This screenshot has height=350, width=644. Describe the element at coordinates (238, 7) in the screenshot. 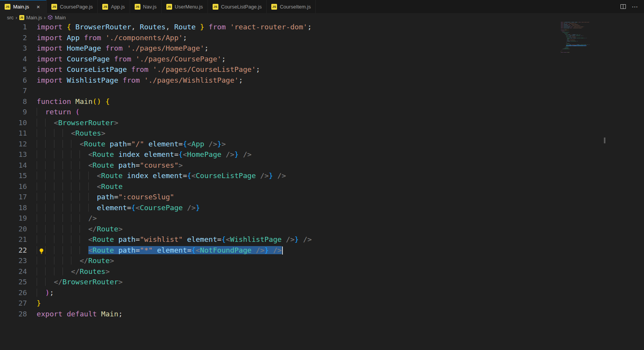

I see `tab-courselistpage-js: JSCourseListPage.js` at that location.